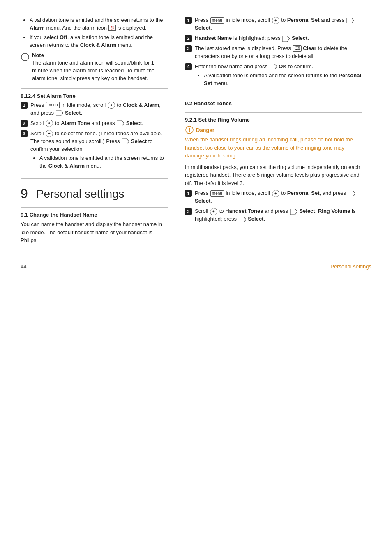 The width and height of the screenshot is (392, 554). I want to click on step3-bullets: A validation tone is emitted and the scr…, so click(99, 162).